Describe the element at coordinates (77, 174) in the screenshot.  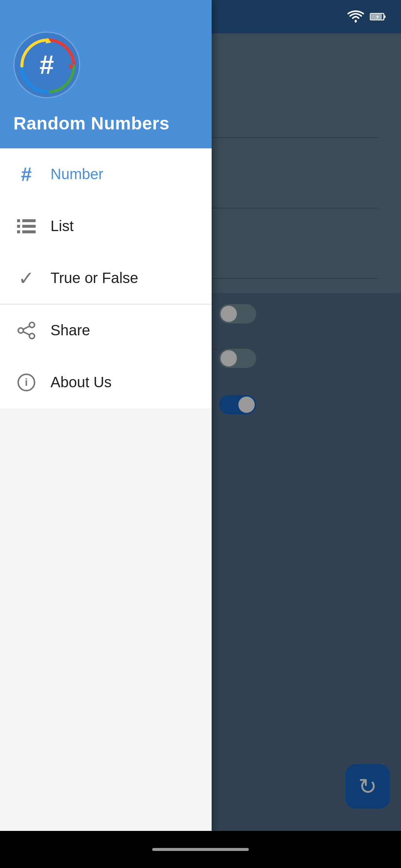
I see `number-item-label: Number` at that location.